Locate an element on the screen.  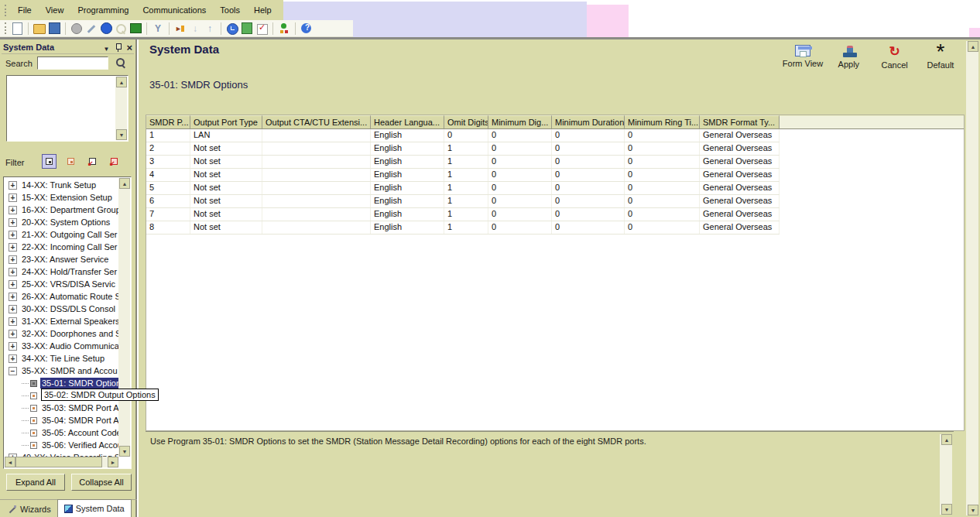
cell-row3-output-cta-ctu-extensi is located at coordinates (317, 162).